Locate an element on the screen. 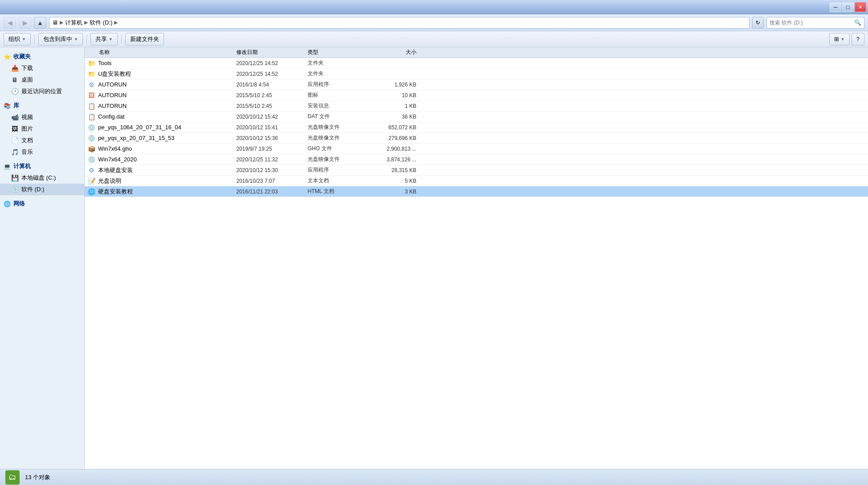  file-name: Tools is located at coordinates (105, 63).